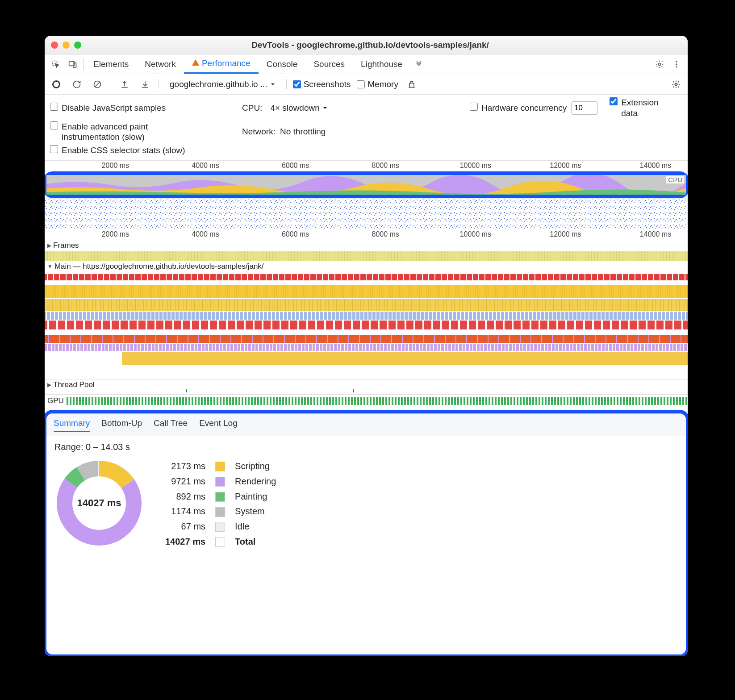  I want to click on summary-legend: 2173 ms Scripting9721 ms Rendering892 ms…, so click(221, 504).